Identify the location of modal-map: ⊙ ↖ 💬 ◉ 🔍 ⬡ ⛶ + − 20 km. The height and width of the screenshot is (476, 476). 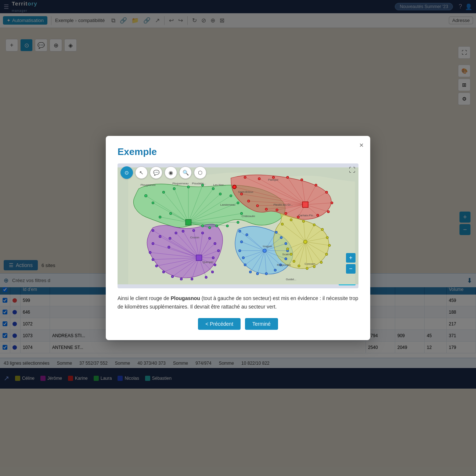
(238, 226).